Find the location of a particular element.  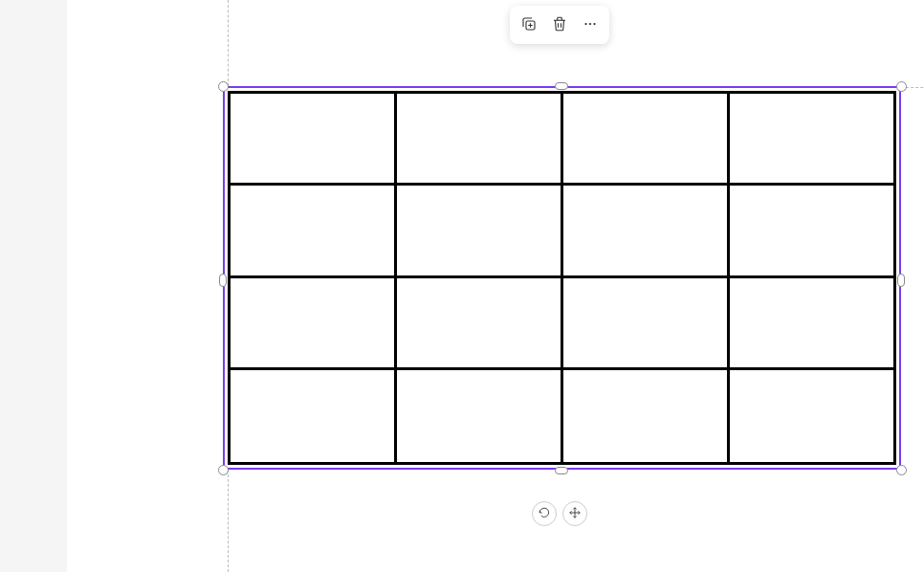

resize-handle-w is located at coordinates (223, 280).